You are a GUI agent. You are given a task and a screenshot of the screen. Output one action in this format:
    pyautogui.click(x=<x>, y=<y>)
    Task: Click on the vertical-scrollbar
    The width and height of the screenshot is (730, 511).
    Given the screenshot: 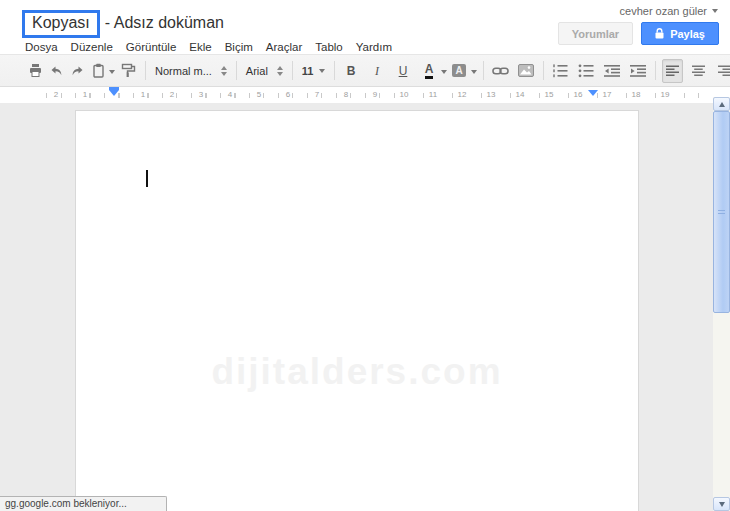 What is the action you would take?
    pyautogui.click(x=722, y=304)
    